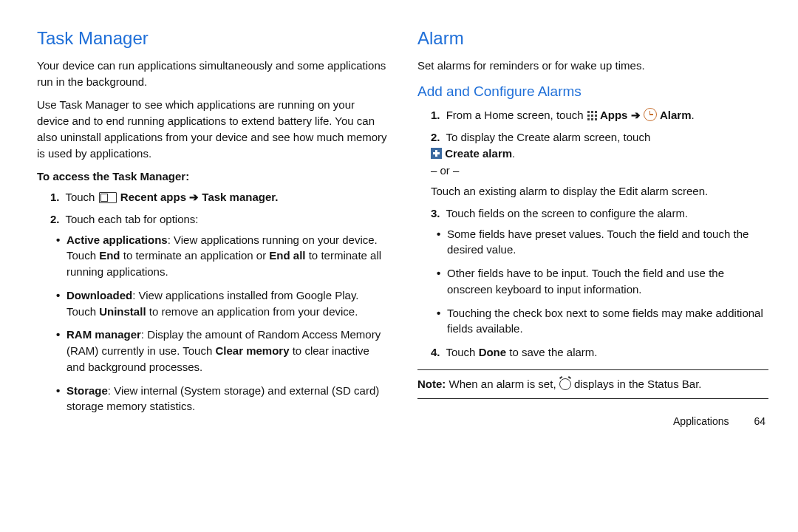 This screenshot has width=798, height=532. What do you see at coordinates (132, 219) in the screenshot?
I see `text: Touch each tab for options:` at bounding box center [132, 219].